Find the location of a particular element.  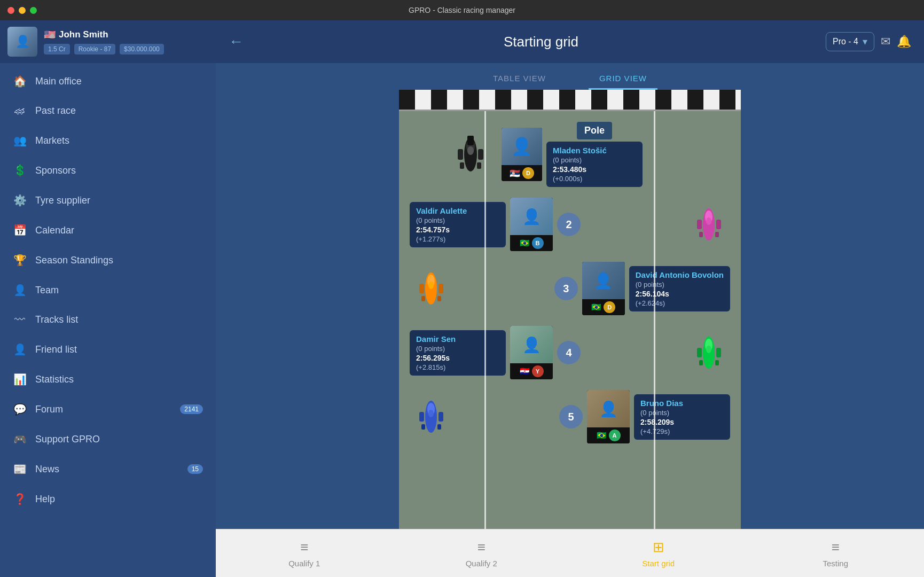

driver-points-2: (0 points) is located at coordinates (458, 220).